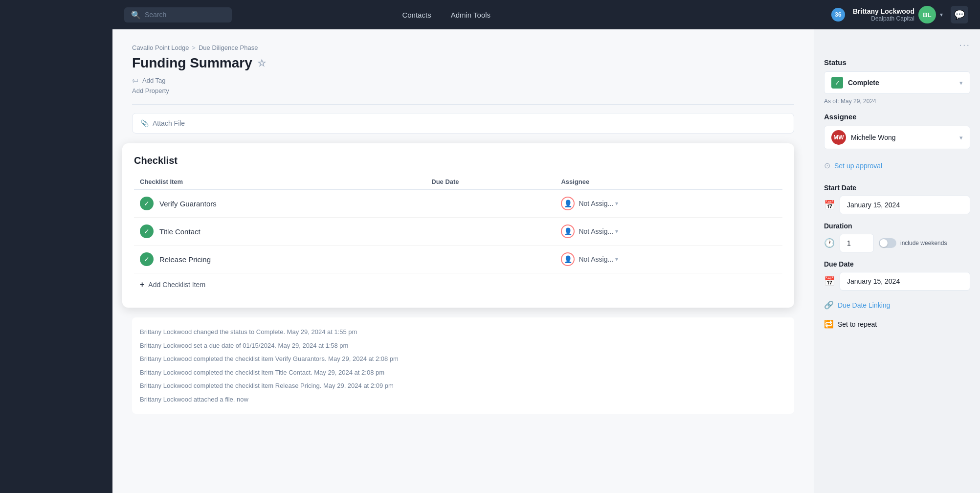  Describe the element at coordinates (458, 232) in the screenshot. I see `table-row: ✓ Title Contact 👤 Not Assig... ▾` at that location.